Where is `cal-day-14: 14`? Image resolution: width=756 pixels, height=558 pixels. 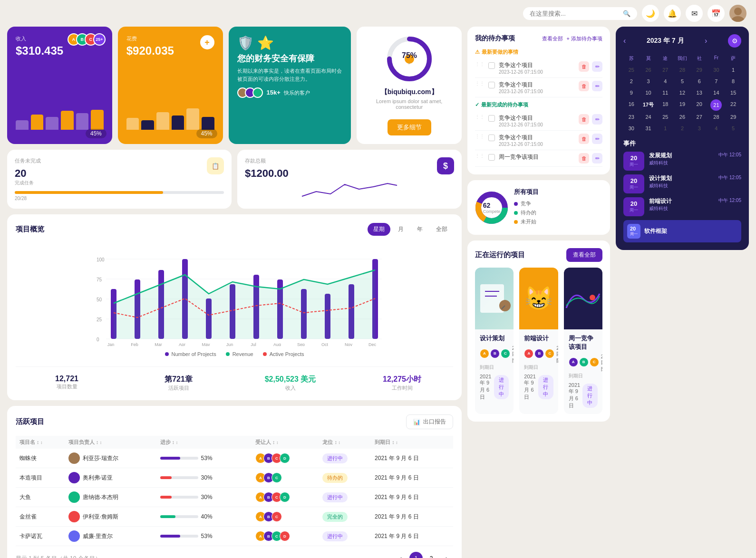
cal-day-14: 14 is located at coordinates (717, 93).